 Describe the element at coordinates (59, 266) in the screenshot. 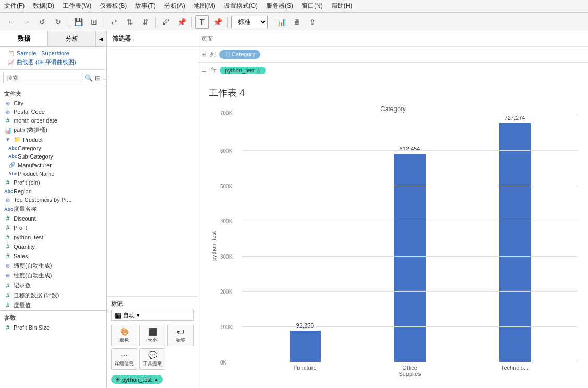

I see `field-lat-label: 纬度(自动生成)` at that location.